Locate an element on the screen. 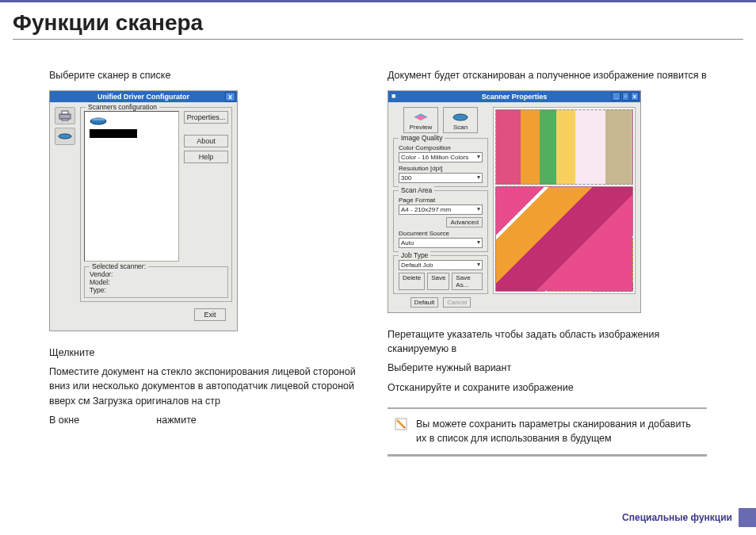  press-label: нажмите is located at coordinates (176, 420).